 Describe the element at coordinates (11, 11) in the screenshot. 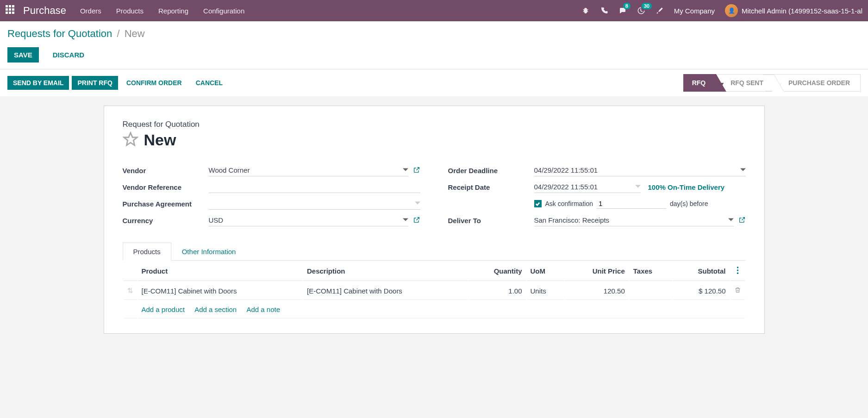

I see `apps-icon` at that location.